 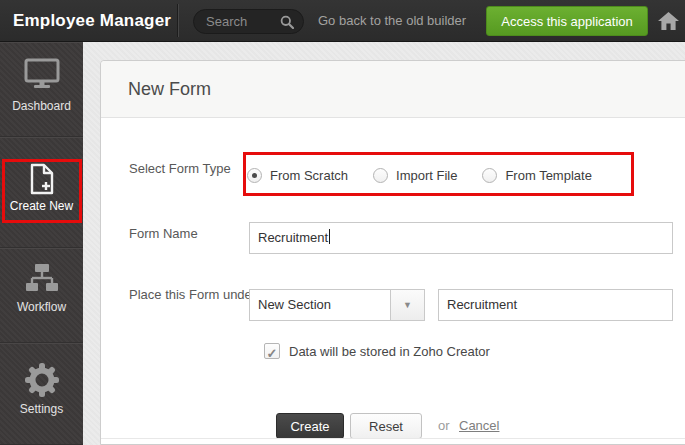 What do you see at coordinates (42, 409) in the screenshot?
I see `sidebar-item-label: Settings` at bounding box center [42, 409].